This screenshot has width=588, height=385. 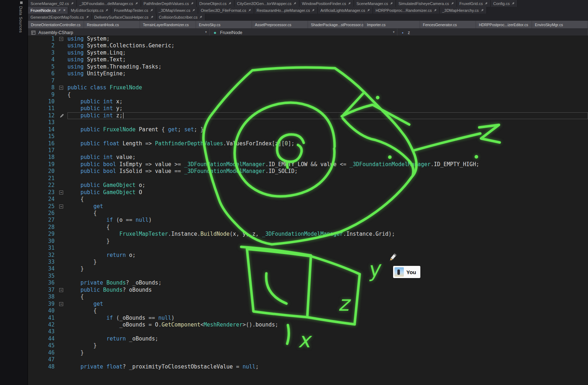 What do you see at coordinates (308, 116) in the screenshot?
I see `code-line: 12 public int z;` at bounding box center [308, 116].